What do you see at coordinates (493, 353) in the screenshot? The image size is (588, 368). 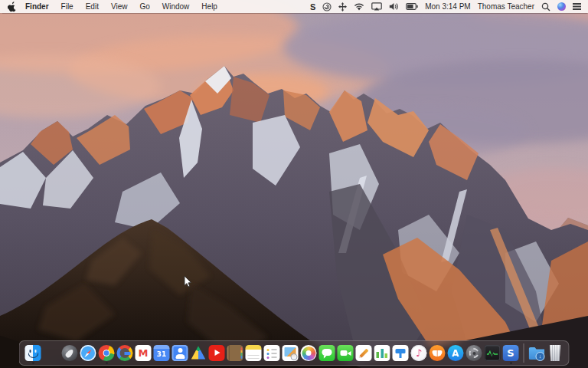 I see `dock-item-activity-monitor` at bounding box center [493, 353].